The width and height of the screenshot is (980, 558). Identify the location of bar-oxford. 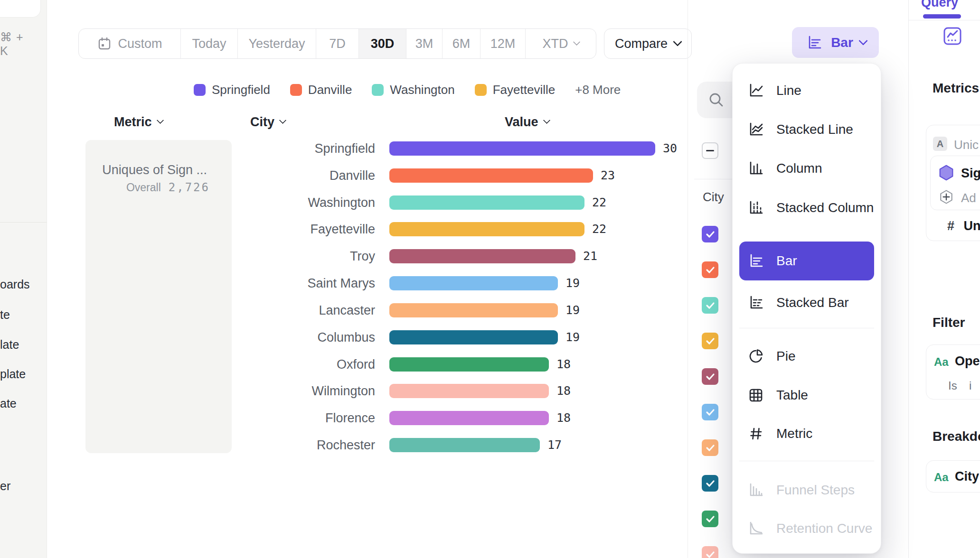
(469, 364).